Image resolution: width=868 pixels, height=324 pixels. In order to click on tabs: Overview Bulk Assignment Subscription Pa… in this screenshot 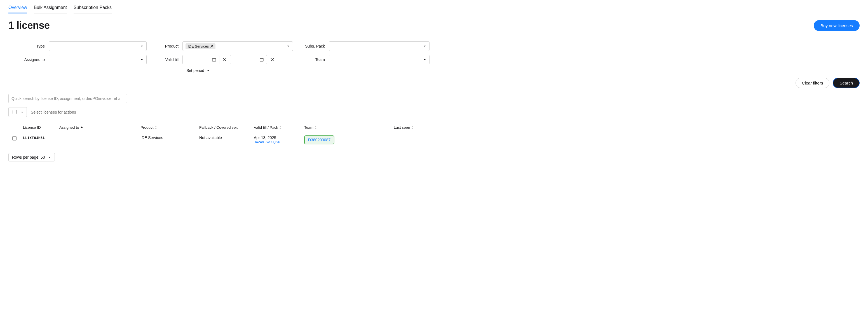, I will do `click(434, 9)`.